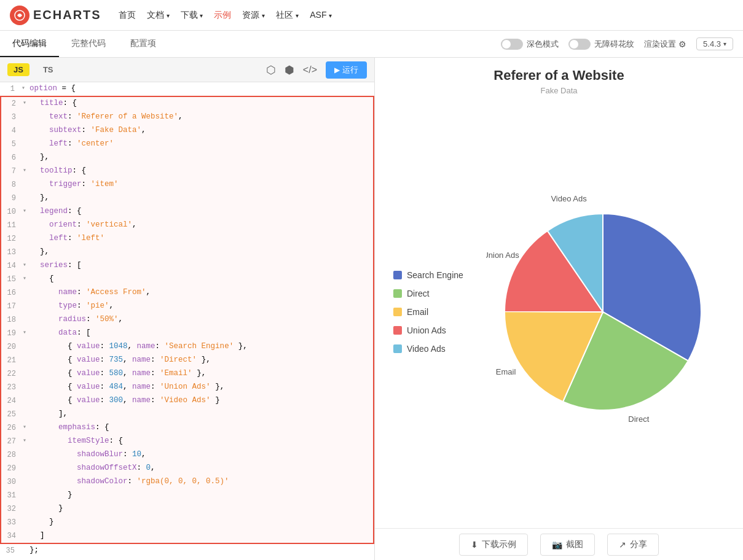  What do you see at coordinates (682, 44) in the screenshot?
I see `gear-icon: ⚙` at bounding box center [682, 44].